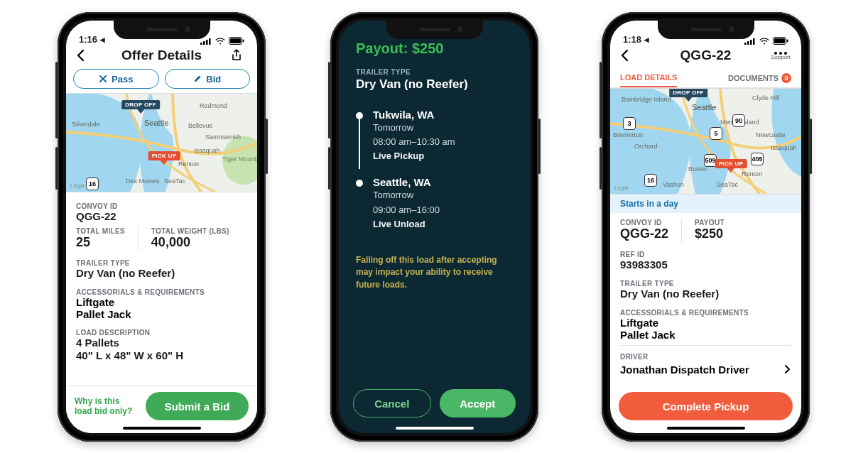 This screenshot has height=453, width=868. What do you see at coordinates (207, 79) in the screenshot?
I see `bid-button: Bid` at bounding box center [207, 79].